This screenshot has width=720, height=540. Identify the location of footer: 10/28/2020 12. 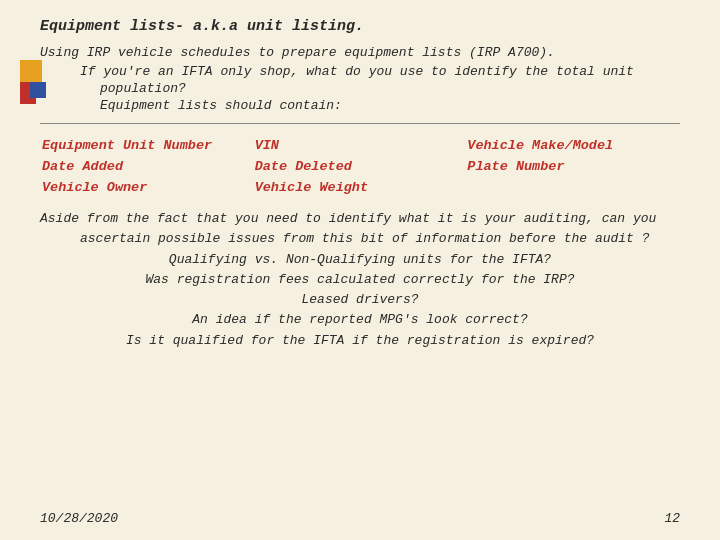
(360, 518).